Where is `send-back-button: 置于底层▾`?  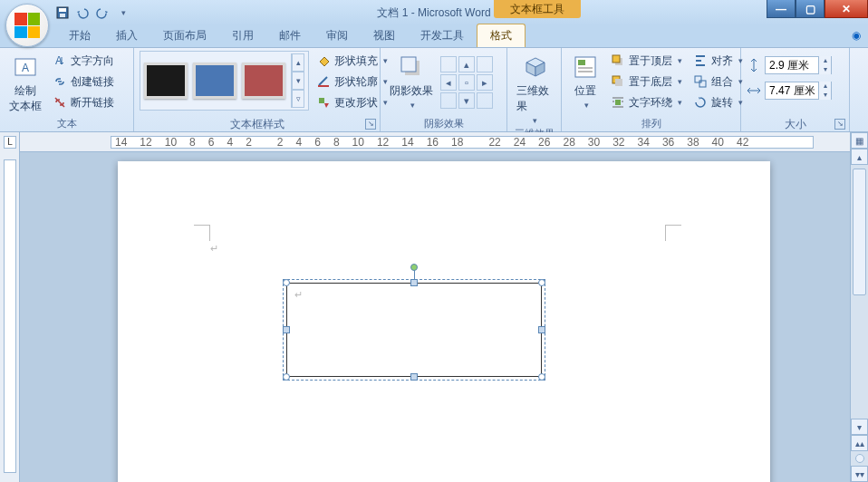
send-back-button: 置于底层▾ is located at coordinates (647, 82).